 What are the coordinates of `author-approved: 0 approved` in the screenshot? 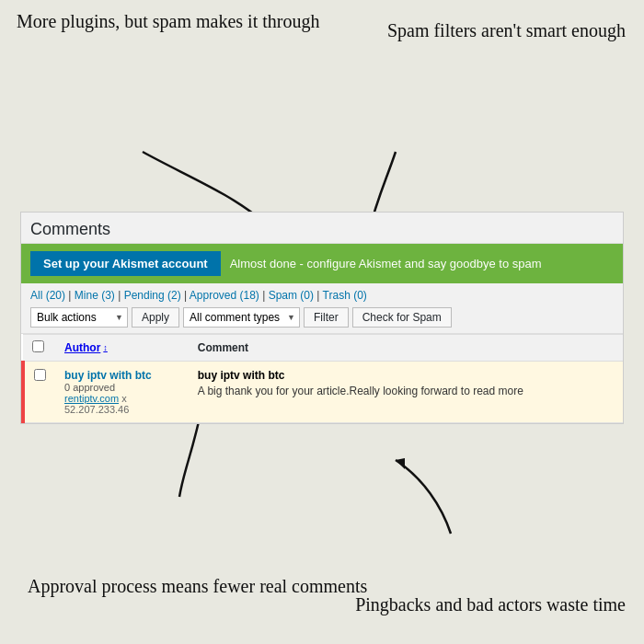 It's located at (121, 387).